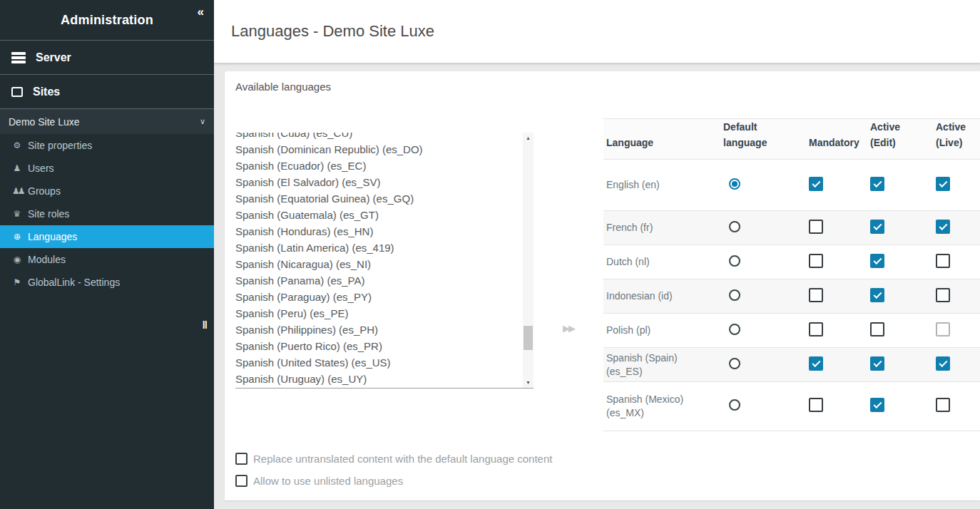 The width and height of the screenshot is (980, 509). I want to click on sidebar-item-label: Languages, so click(53, 237).